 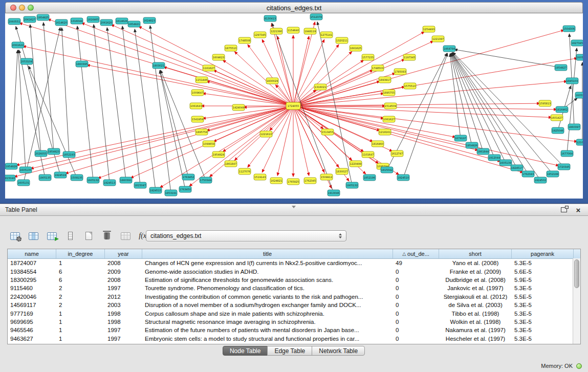 I want to click on table-options-button, so click(x=15, y=236).